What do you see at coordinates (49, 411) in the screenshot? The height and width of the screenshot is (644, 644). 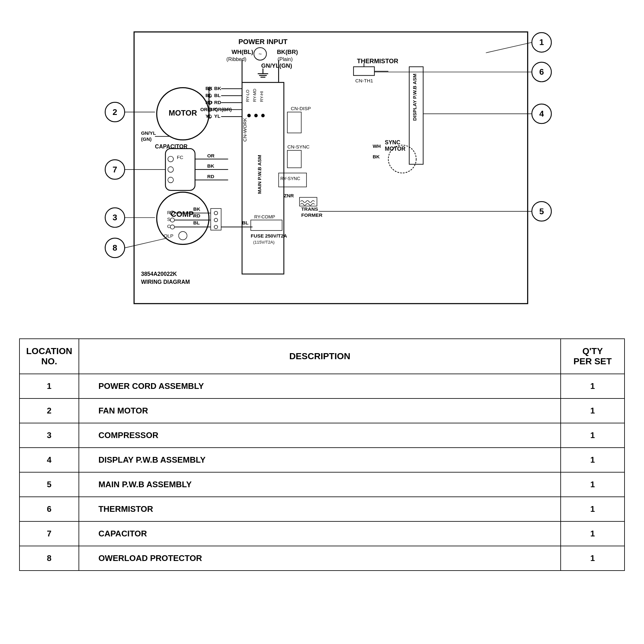 I see `cell-location: 2` at bounding box center [49, 411].